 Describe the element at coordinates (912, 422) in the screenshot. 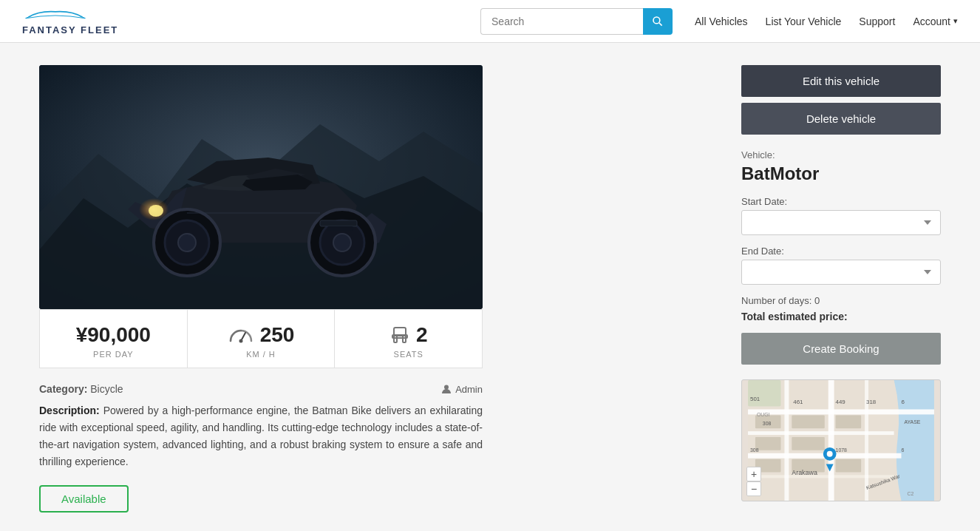

I see `svg-text: AYASE` at that location.